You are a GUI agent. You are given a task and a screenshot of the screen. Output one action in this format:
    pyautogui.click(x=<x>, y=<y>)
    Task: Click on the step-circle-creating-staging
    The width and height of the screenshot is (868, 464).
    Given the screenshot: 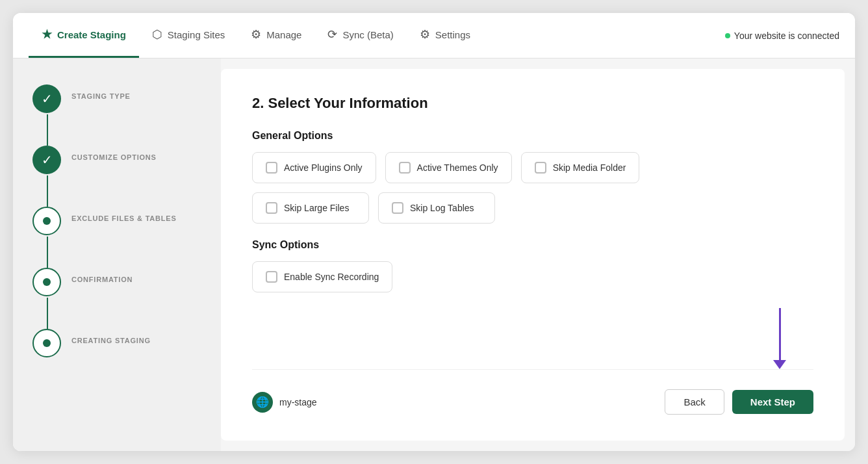 What is the action you would take?
    pyautogui.click(x=47, y=343)
    